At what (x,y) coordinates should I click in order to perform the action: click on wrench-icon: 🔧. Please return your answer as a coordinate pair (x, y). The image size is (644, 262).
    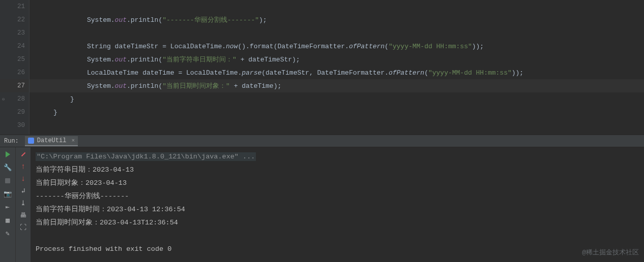
    Looking at the image, I should click on (8, 168).